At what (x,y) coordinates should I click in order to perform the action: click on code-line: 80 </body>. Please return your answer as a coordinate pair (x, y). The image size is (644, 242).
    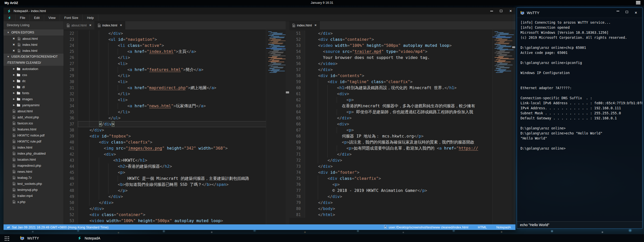
    Looking at the image, I should click on (402, 209).